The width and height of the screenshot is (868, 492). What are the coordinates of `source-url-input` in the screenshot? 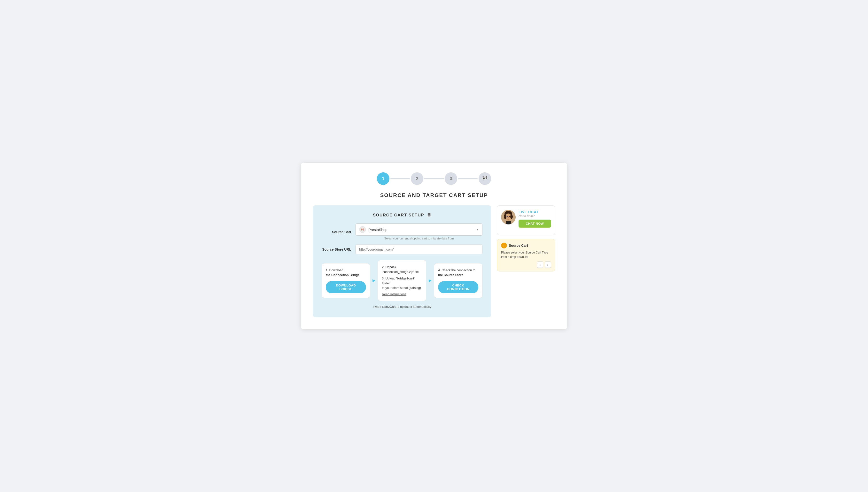 It's located at (419, 249).